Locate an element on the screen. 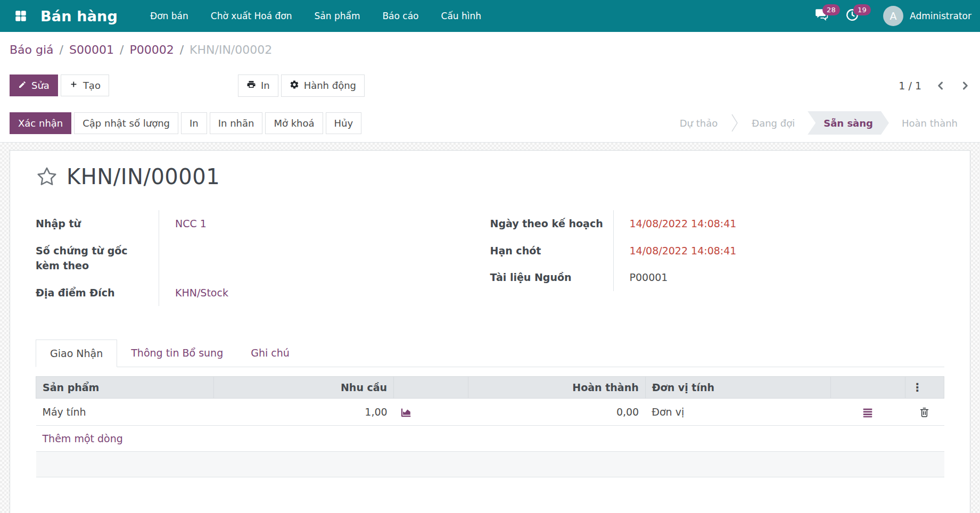 This screenshot has height=513, width=980. user-menu: A Administrator is located at coordinates (927, 16).